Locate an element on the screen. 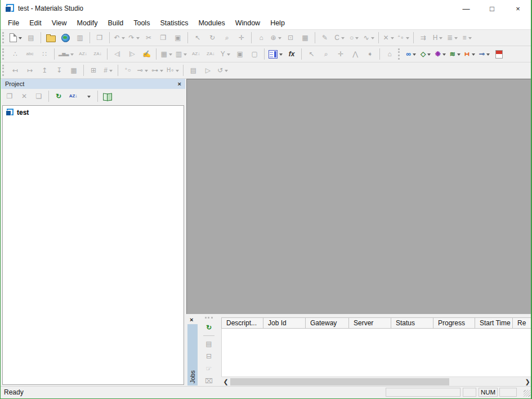 The height and width of the screenshot is (399, 532). qsar-link-button: ⊸ is located at coordinates (484, 54).